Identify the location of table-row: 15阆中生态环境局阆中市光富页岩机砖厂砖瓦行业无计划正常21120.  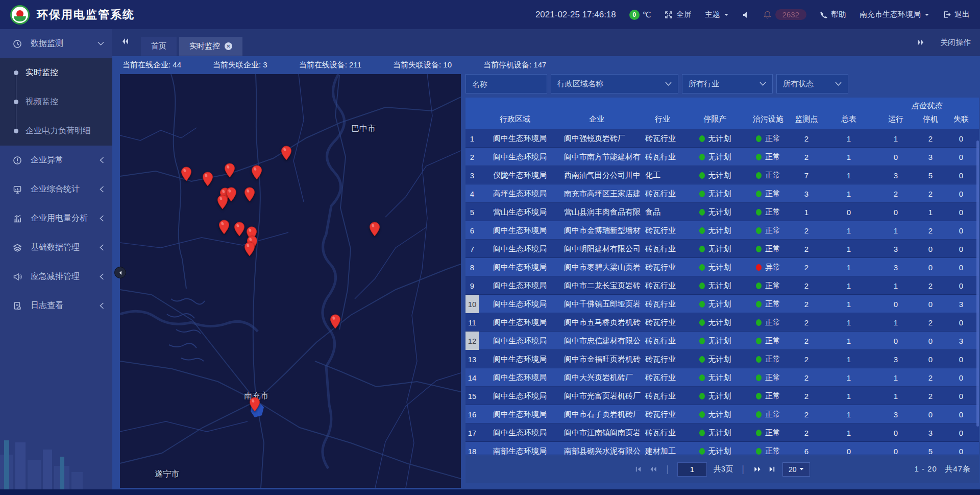
(722, 396).